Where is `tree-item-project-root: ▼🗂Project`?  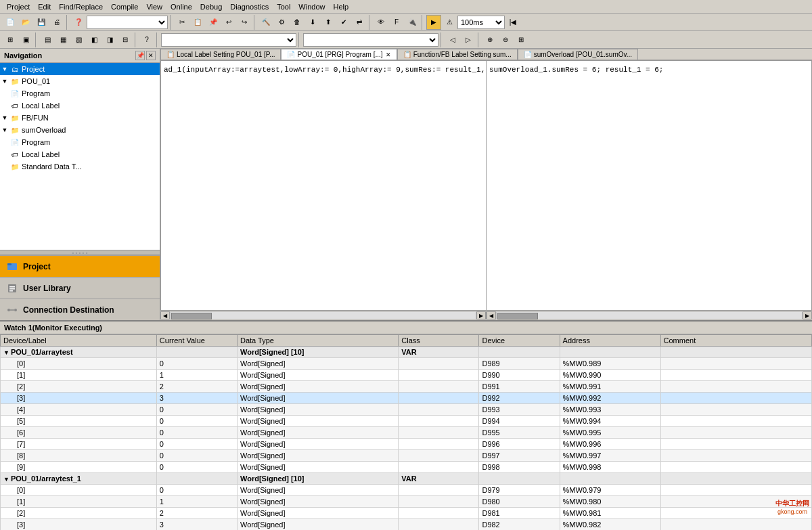
tree-item-project-root: ▼🗂Project is located at coordinates (80, 69).